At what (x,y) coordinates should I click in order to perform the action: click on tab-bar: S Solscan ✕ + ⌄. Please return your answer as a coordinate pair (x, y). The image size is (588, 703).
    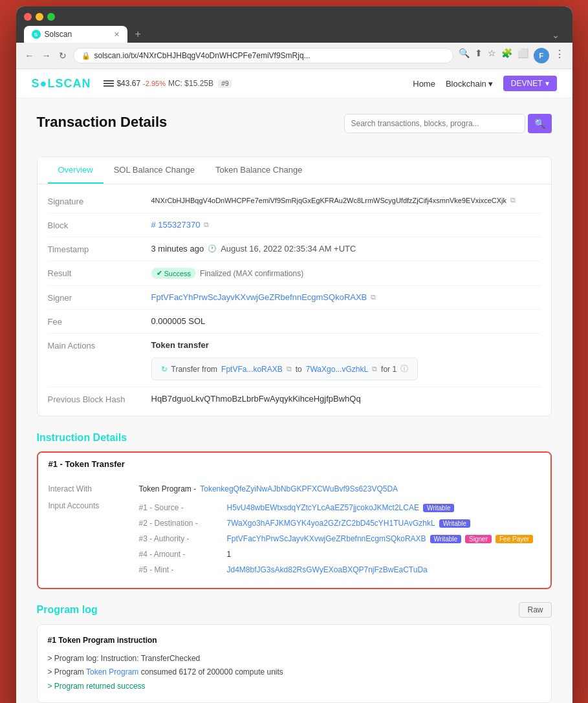
    Looking at the image, I should click on (294, 34).